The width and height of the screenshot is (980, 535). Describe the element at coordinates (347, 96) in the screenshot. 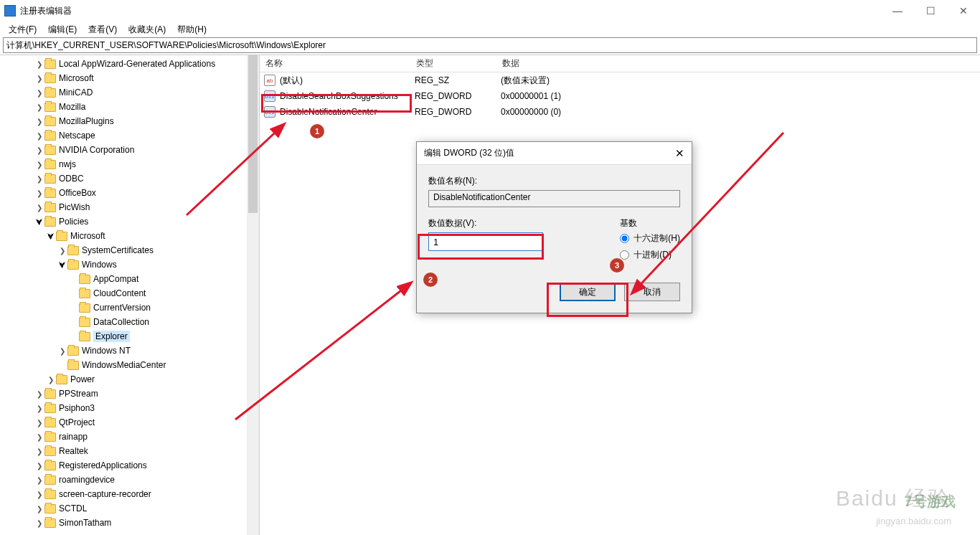

I see `value-name: DisableSearchBoxSuggestions` at that location.